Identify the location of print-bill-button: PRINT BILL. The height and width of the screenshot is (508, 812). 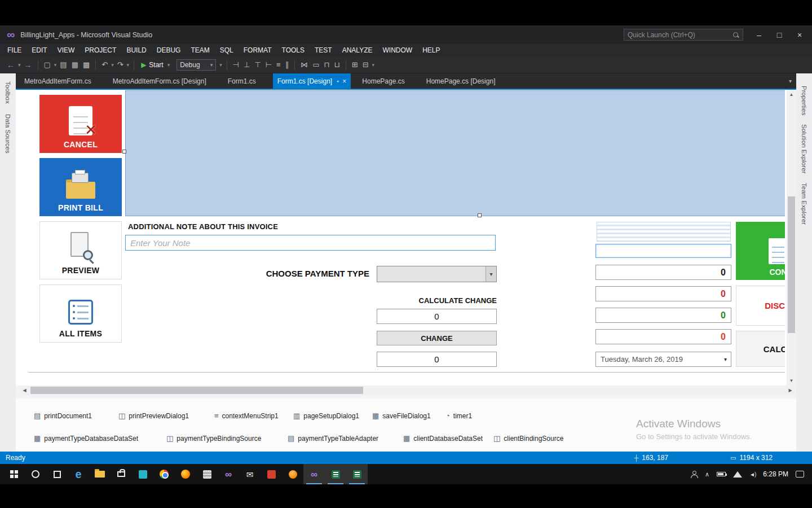
(81, 187).